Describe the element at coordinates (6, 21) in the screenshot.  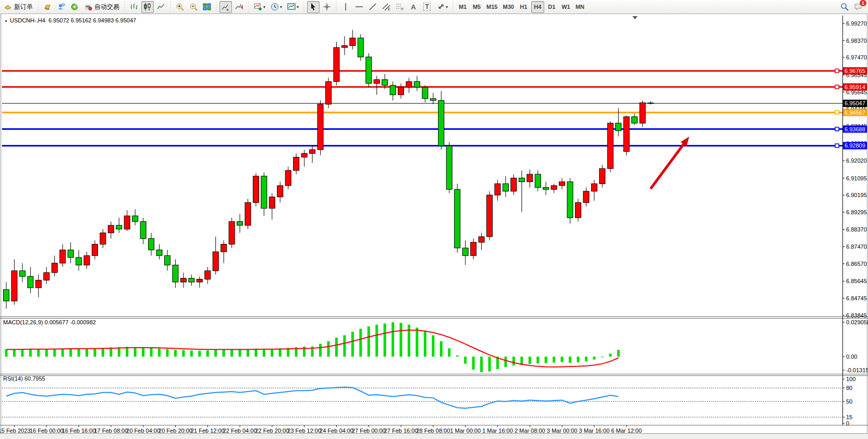
I see `symbol-dropdown-icon: ▼` at that location.